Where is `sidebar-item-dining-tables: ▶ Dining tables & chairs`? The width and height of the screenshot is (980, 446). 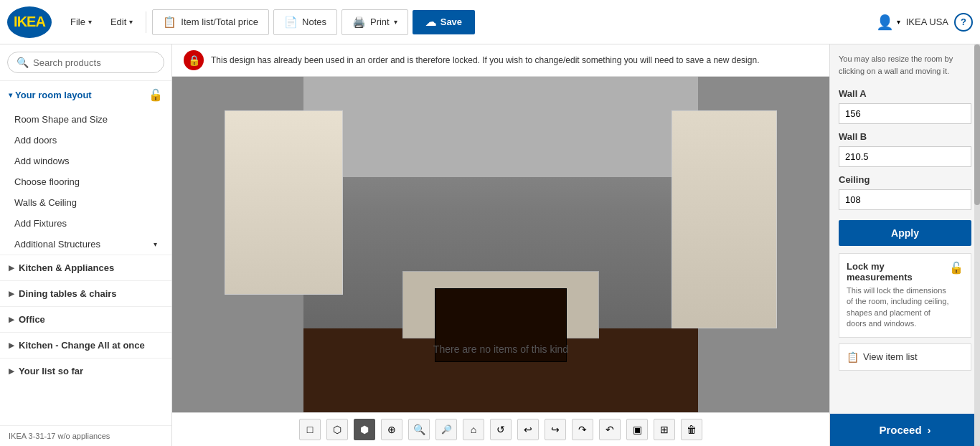 sidebar-item-dining-tables: ▶ Dining tables & chairs is located at coordinates (86, 293).